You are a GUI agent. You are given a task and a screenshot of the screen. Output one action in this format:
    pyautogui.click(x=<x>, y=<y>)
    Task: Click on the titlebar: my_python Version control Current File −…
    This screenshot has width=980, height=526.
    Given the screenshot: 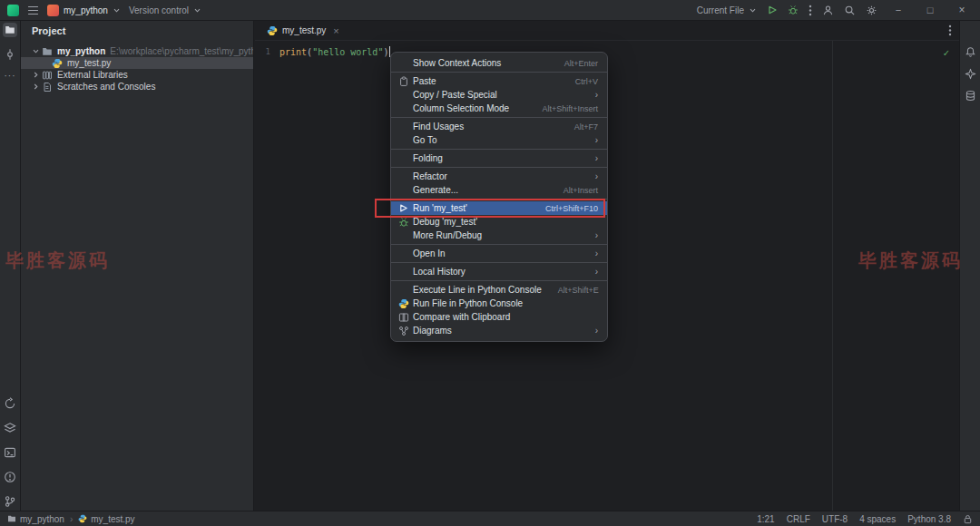 What is the action you would take?
    pyautogui.click(x=490, y=11)
    